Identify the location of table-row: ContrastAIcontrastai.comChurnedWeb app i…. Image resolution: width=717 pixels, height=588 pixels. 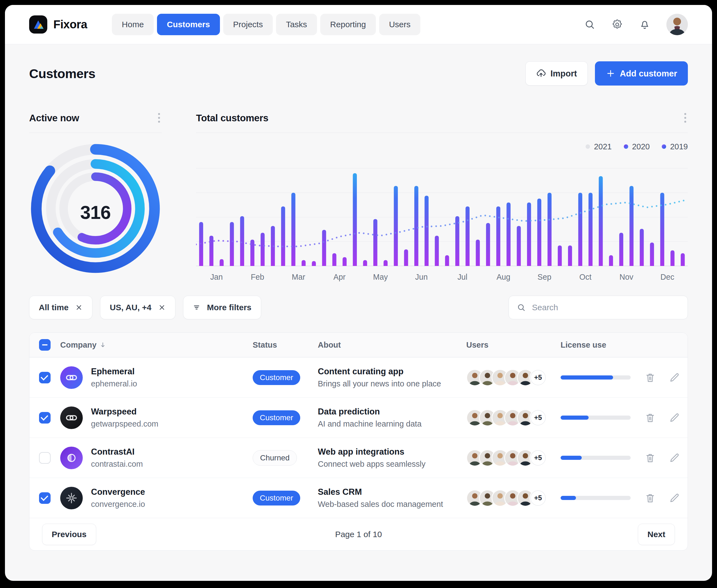
(358, 458).